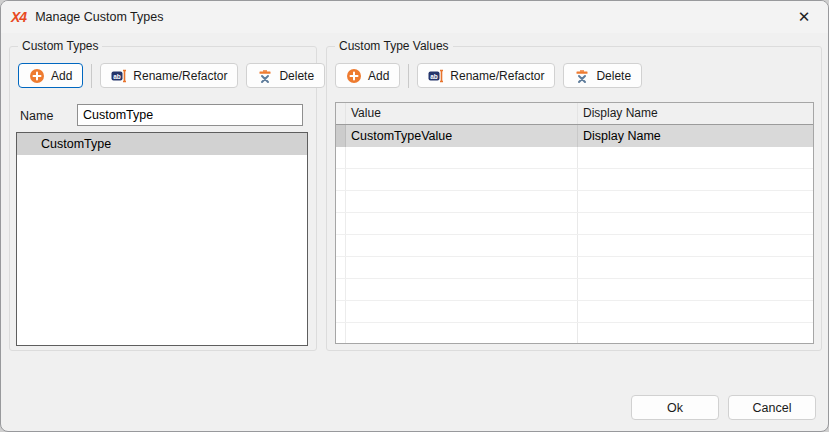 The height and width of the screenshot is (432, 829). Describe the element at coordinates (162, 144) in the screenshot. I see `list-item-customtype: CustomType` at that location.